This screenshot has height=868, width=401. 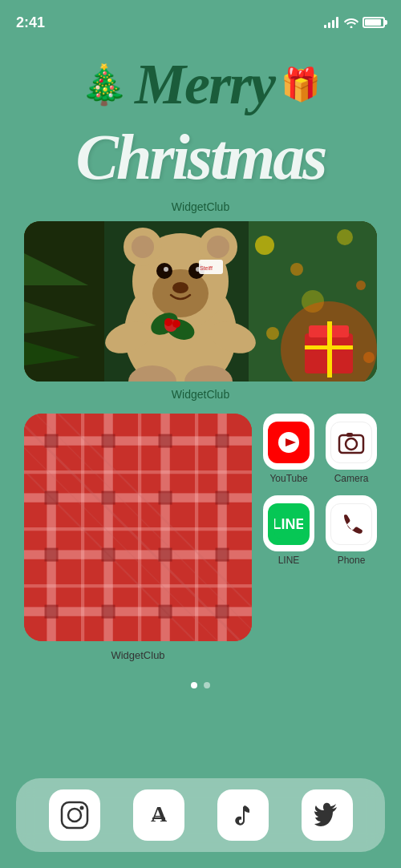 What do you see at coordinates (289, 523) in the screenshot?
I see `line-icon-container: LINE` at bounding box center [289, 523].